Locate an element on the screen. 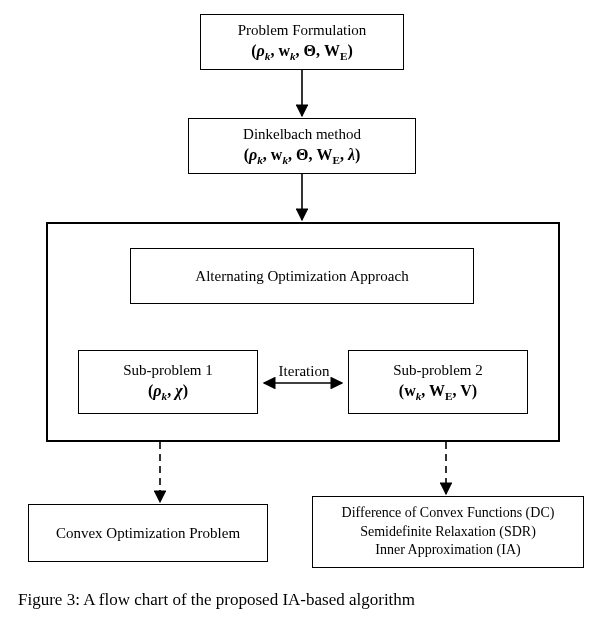  caption-prefix: Figure 3: is located at coordinates (49, 600).